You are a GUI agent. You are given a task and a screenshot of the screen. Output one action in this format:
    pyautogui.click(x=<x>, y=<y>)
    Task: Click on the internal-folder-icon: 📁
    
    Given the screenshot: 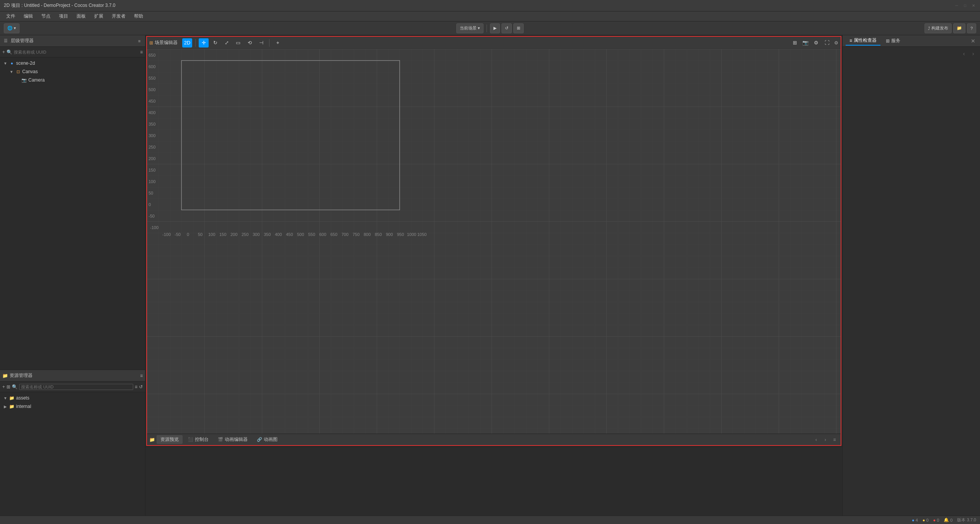 What is the action you would take?
    pyautogui.click(x=12, y=406)
    